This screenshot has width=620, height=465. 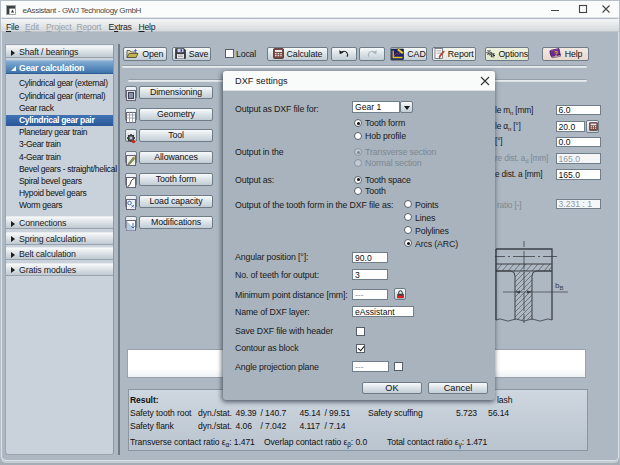 What do you see at coordinates (559, 286) in the screenshot?
I see `svg-text: bB` at bounding box center [559, 286].